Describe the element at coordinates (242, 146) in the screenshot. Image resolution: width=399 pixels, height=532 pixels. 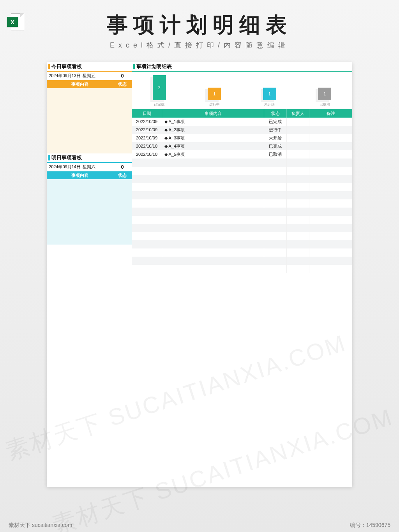
I see `table-row: 2022/10/10◆ A_4事项已完成` at that location.